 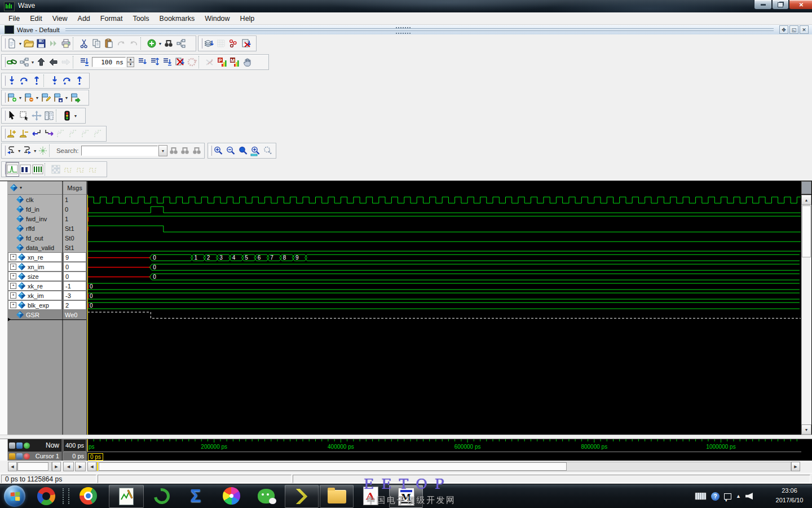 I want to click on names-scroll-right-icon: ▶, so click(x=56, y=466).